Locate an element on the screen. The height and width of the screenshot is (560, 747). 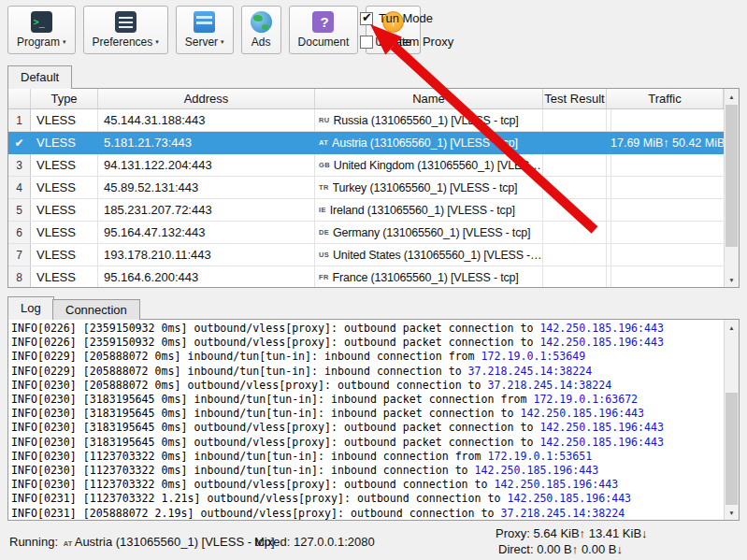
row-number: 5 is located at coordinates (20, 209).